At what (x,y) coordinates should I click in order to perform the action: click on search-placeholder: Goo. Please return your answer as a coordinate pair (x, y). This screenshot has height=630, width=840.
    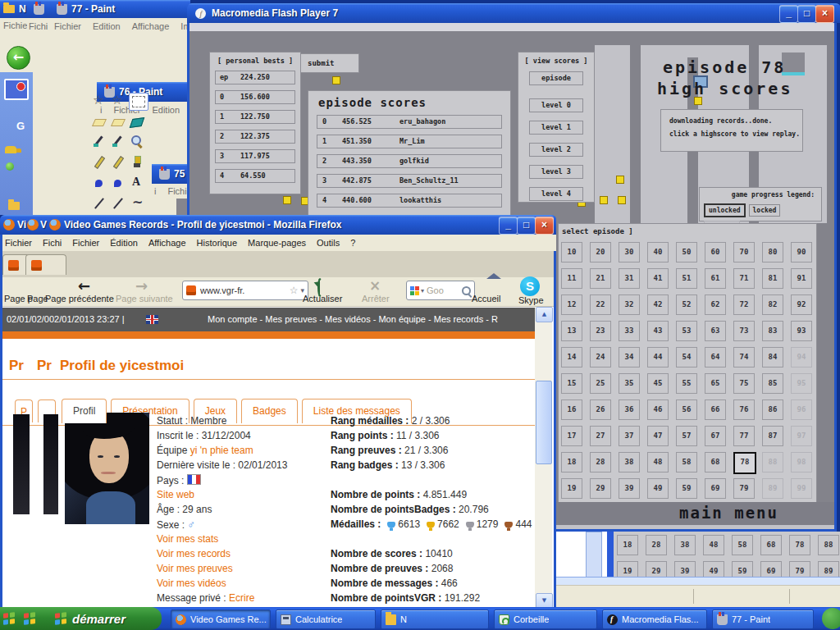
    Looking at the image, I should click on (445, 290).